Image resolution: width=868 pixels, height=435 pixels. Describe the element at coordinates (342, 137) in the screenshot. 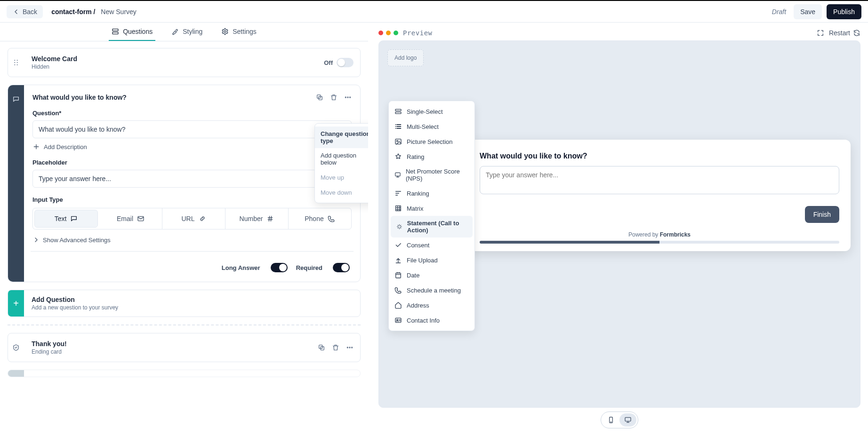

I see `menu-change-question-type: Change question type` at that location.